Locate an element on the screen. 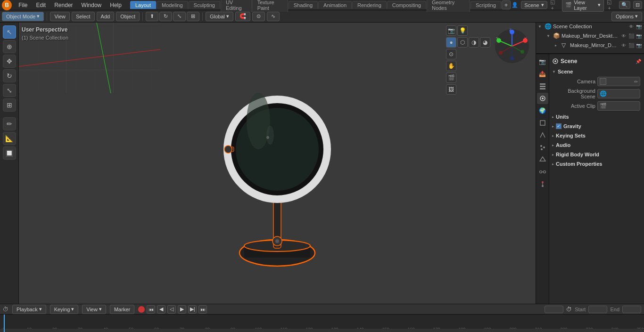 The width and height of the screenshot is (644, 332). mirror-render-icon: 📷 is located at coordinates (639, 36).